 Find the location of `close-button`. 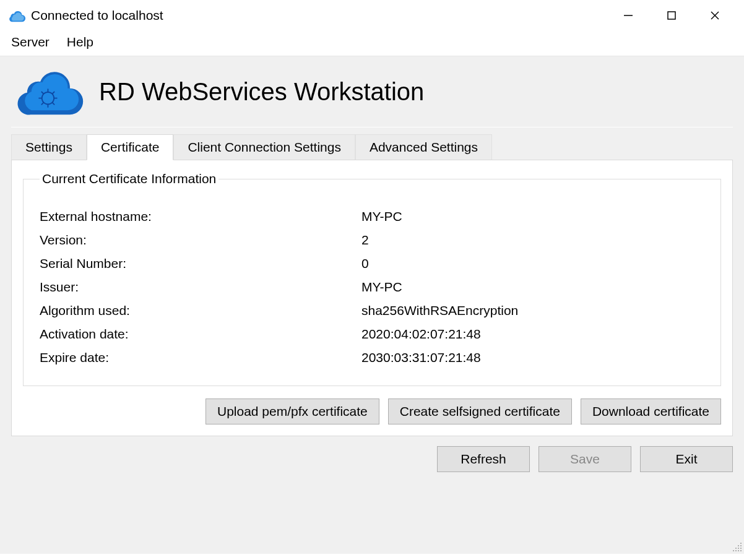

close-button is located at coordinates (715, 15).